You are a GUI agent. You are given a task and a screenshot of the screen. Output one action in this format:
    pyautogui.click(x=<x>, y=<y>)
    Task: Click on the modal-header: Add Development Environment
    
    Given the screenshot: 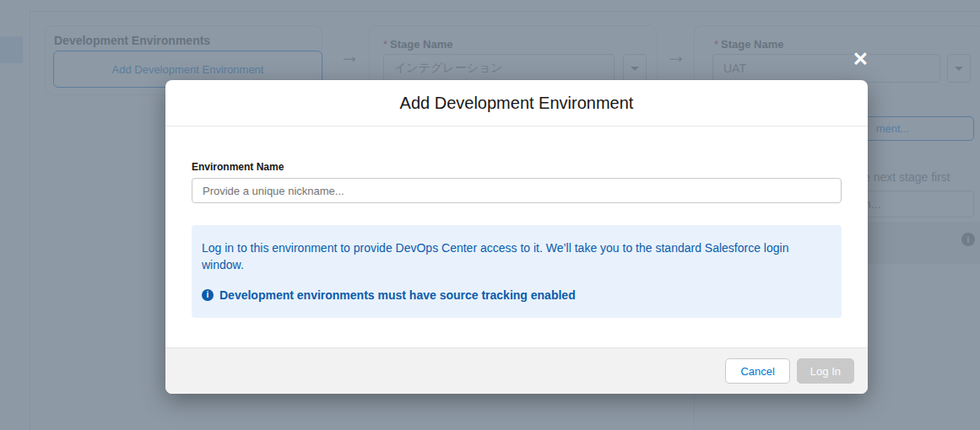 What is the action you would take?
    pyautogui.click(x=517, y=103)
    